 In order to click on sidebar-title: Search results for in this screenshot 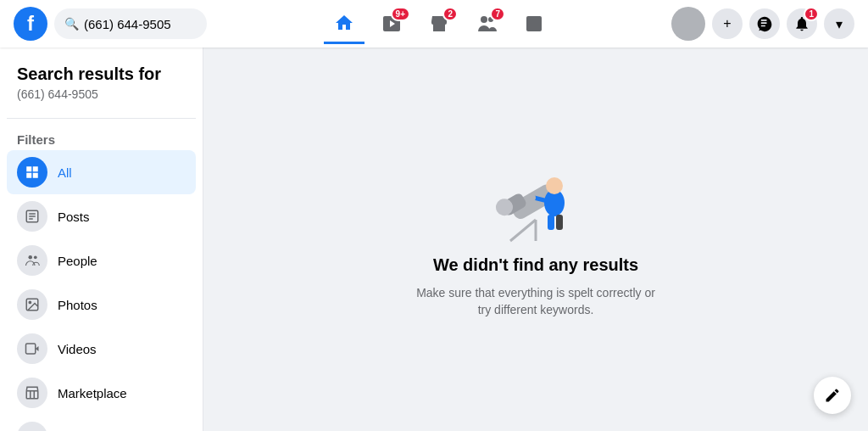, I will do `click(102, 73)`.